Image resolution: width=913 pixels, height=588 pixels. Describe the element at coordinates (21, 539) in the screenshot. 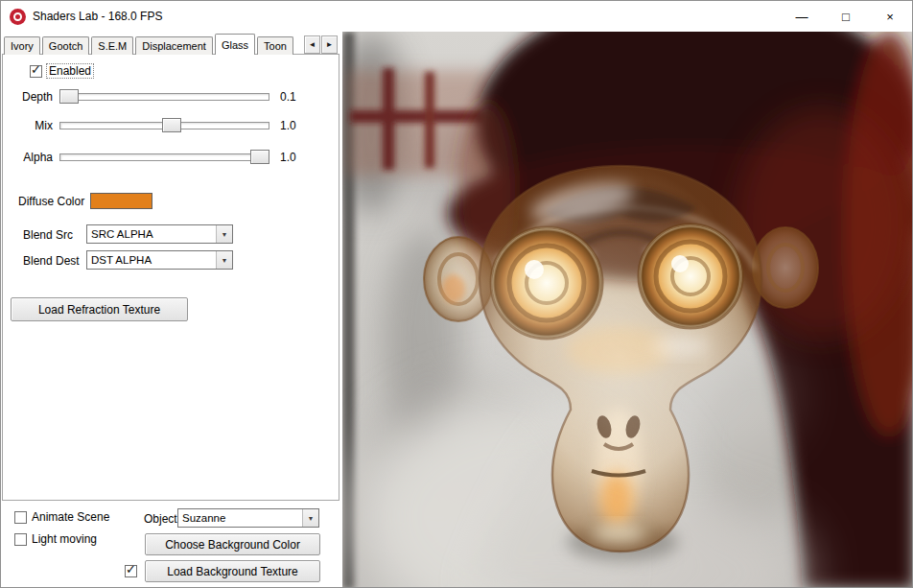

I see `light-moving-checkbox` at that location.